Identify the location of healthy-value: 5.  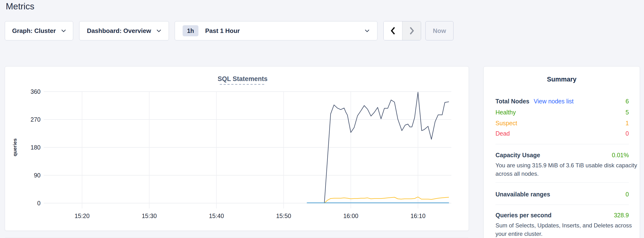
(627, 112).